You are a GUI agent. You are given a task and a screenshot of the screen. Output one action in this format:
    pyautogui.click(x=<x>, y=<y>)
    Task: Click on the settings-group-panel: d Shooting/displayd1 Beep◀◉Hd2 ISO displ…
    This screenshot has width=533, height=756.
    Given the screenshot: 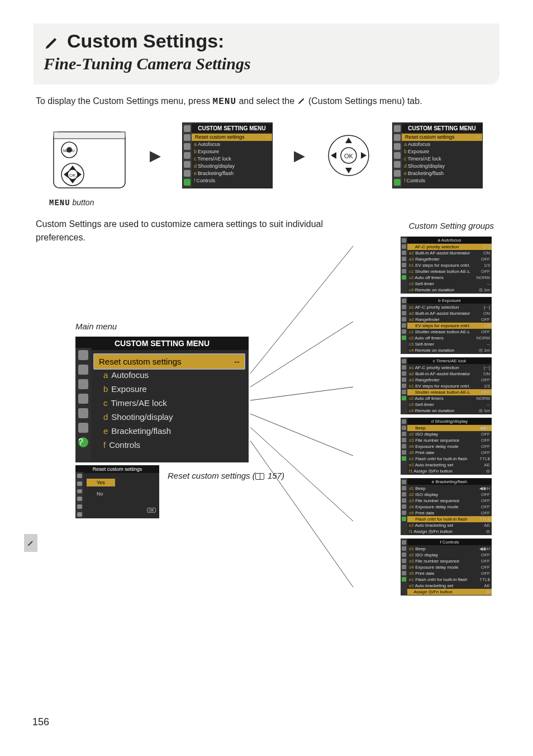 What is the action you would take?
    pyautogui.click(x=446, y=446)
    